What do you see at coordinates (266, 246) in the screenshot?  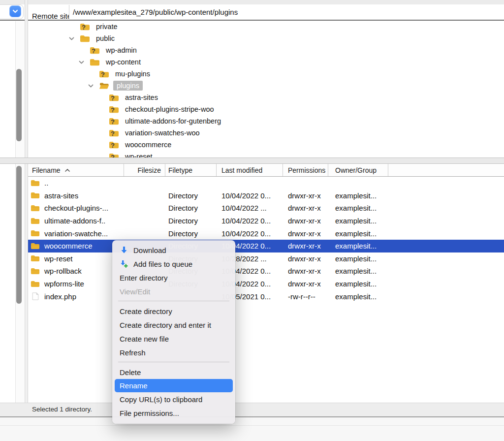 I see `file-row-woocommerce-selected: woocommerce Directory 10/04/2022 0... dr…` at bounding box center [266, 246].